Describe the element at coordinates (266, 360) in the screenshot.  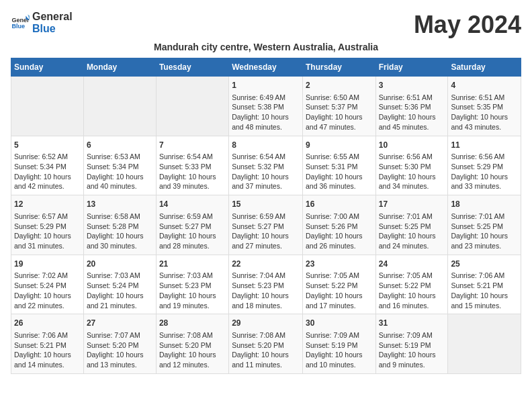
I see `daylight-text: Daylight: 10 hours and 11 minutes.` at that location.